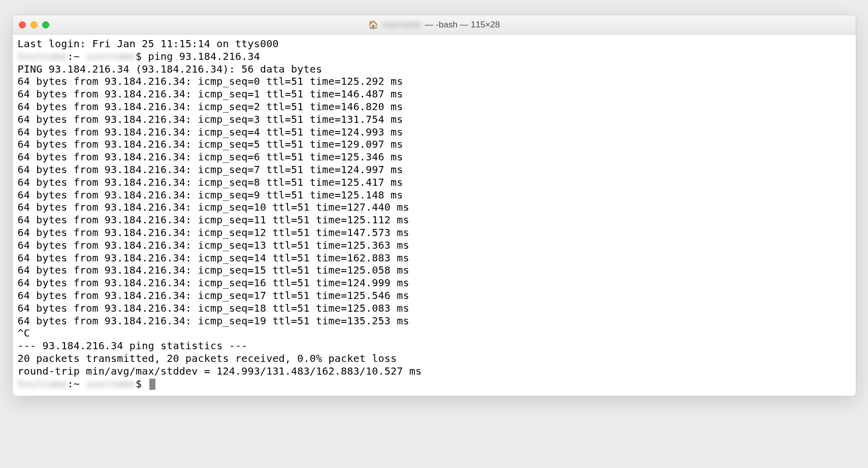  Describe the element at coordinates (434, 283) in the screenshot. I see `ping-reply-line: 64 bytes from 93.184.216.34: icmp_seq=16…` at that location.